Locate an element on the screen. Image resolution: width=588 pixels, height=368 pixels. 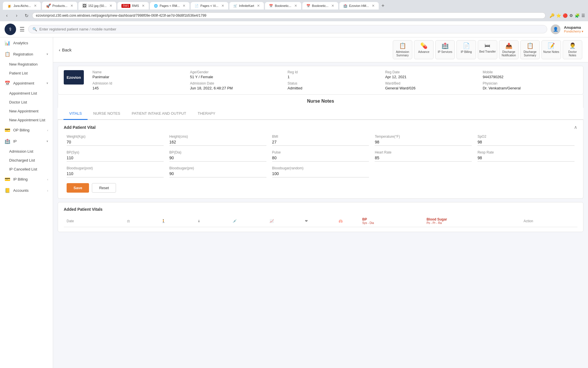
temperature-value: 98 is located at coordinates (423, 143).